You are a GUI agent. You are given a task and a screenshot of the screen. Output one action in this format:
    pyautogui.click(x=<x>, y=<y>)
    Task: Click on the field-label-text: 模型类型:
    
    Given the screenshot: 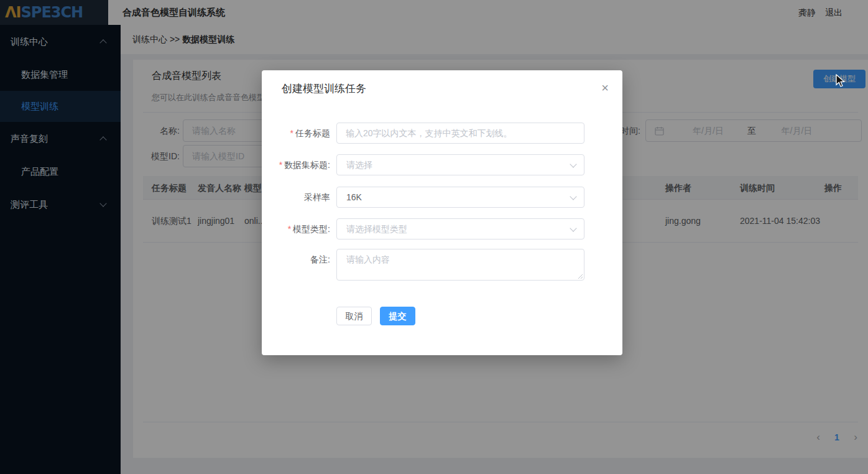 What is the action you would take?
    pyautogui.click(x=312, y=229)
    